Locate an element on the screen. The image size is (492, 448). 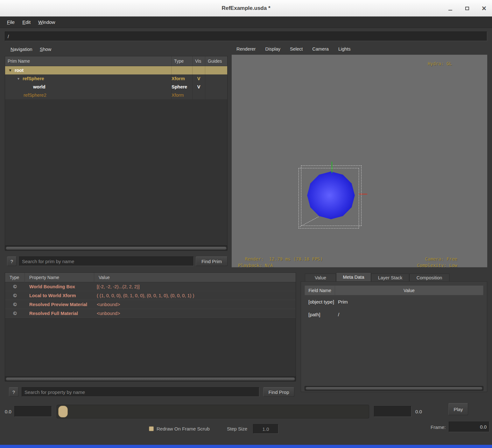
property-hscrollbar is located at coordinates (150, 379).